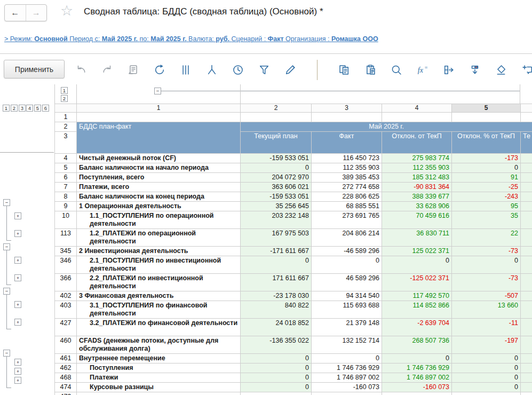  I want to click on value-cell: -125 022 371, so click(417, 283).